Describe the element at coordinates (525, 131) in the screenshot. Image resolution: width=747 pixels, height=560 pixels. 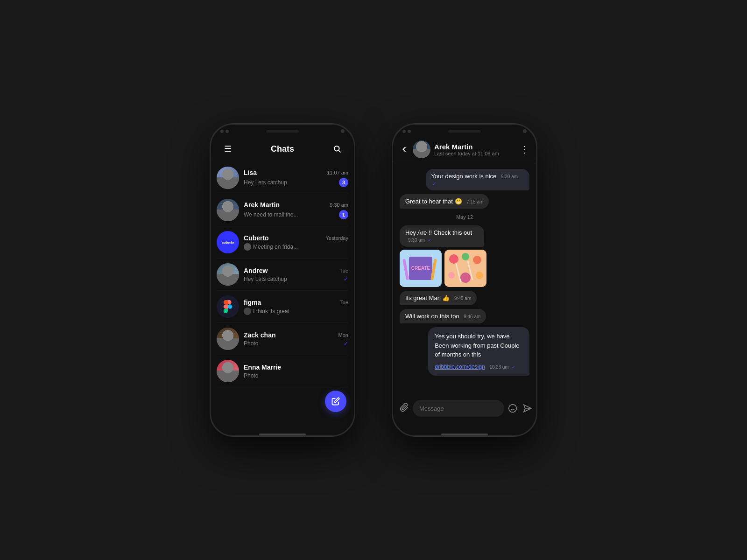
I see `right-status-right` at that location.